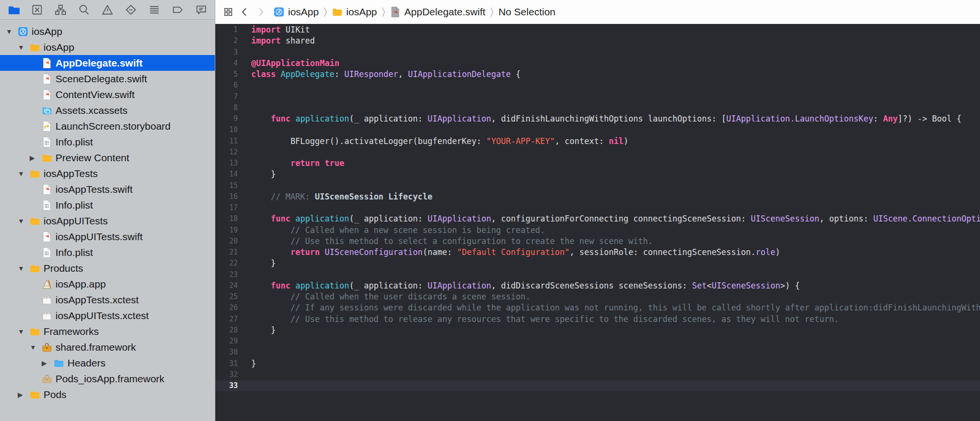  What do you see at coordinates (598, 152) in the screenshot?
I see `code-line-12: 12` at bounding box center [598, 152].